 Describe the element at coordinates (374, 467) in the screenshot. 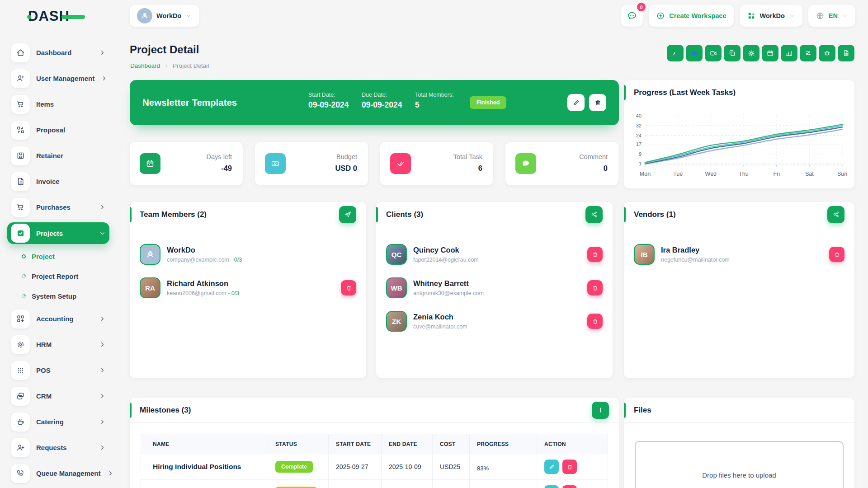

I see `table-row: Hiring Individual Positions Complete 202…` at that location.